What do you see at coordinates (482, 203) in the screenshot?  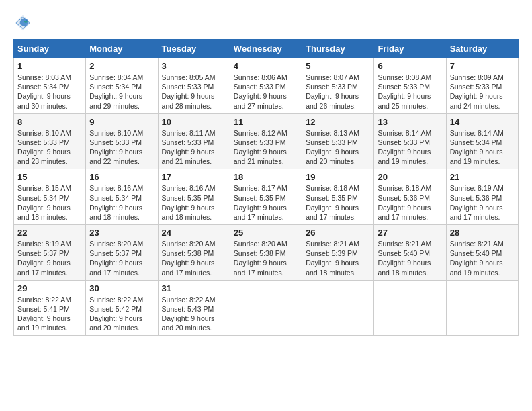 I see `day-info: Sunrise: 8:19 AM Sunset: 5:36 PM Dayligh…` at bounding box center [482, 203].